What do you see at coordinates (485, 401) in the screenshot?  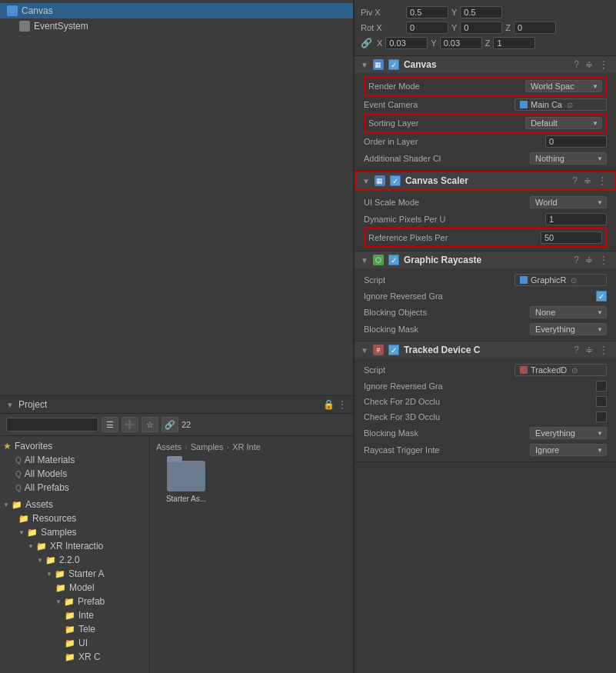 I see `check-2d-row: Check For 2D Occlu` at bounding box center [485, 401].